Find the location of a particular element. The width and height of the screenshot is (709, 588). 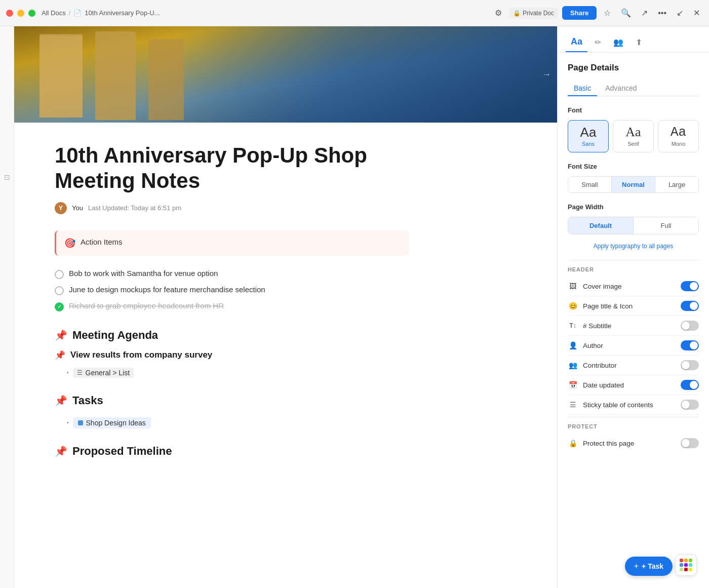

search-button: 🔍 is located at coordinates (626, 13).